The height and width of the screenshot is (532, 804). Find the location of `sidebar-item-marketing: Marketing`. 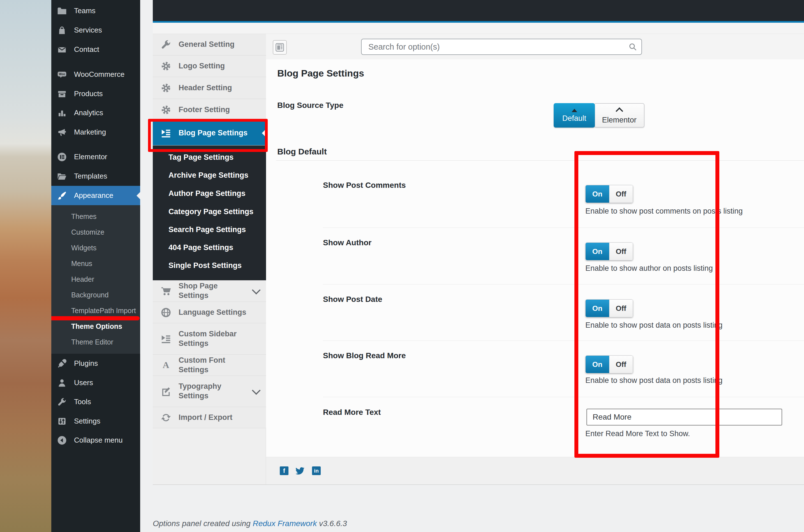

sidebar-item-marketing: Marketing is located at coordinates (96, 132).